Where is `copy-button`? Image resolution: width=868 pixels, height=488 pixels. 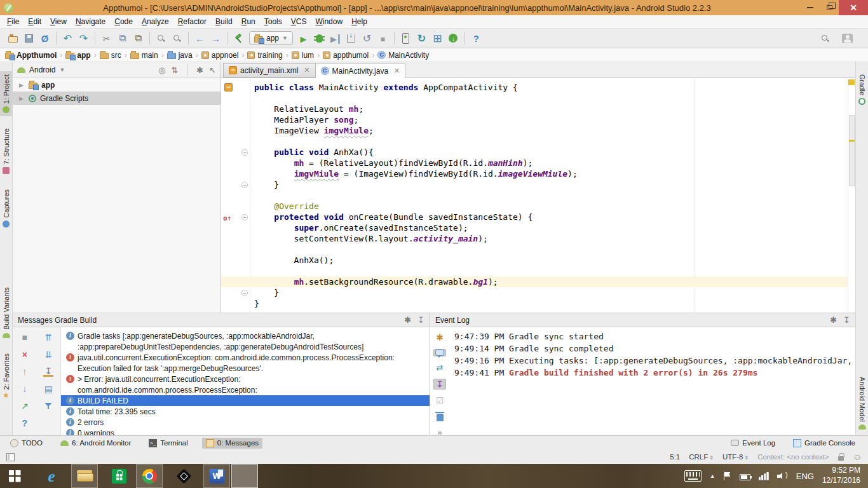
copy-button is located at coordinates (122, 38).